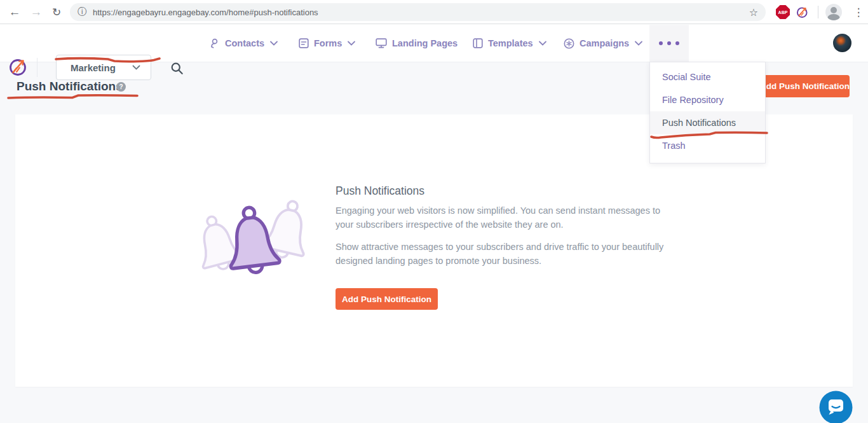  Describe the element at coordinates (70, 87) in the screenshot. I see `page-title: Push Notifications` at that location.